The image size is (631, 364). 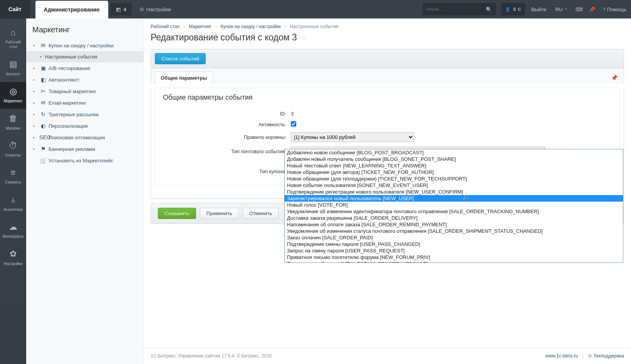 What do you see at coordinates (454, 218) in the screenshot?
I see `dropdown-option-10: Доставка заказа разрешена [SALE_ORDER_DE…` at bounding box center [454, 218].